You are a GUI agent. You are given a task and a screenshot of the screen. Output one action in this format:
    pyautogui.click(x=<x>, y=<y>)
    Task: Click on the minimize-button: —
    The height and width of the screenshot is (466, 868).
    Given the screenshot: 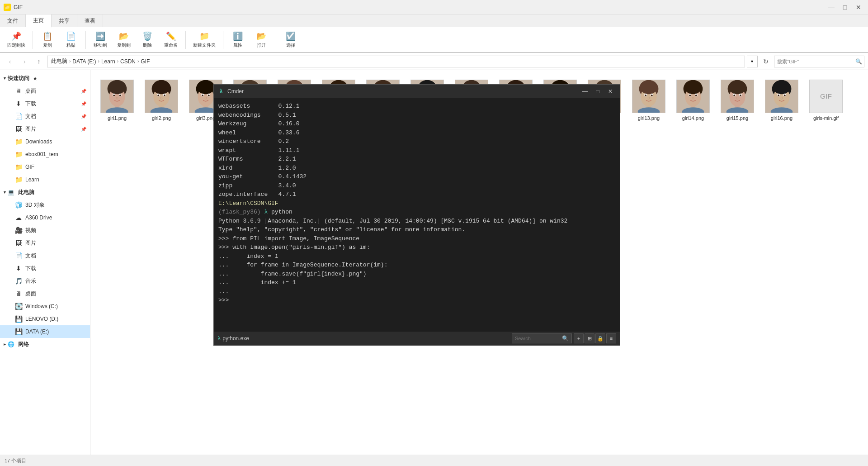 What is the action you would take?
    pyautogui.click(x=831, y=7)
    